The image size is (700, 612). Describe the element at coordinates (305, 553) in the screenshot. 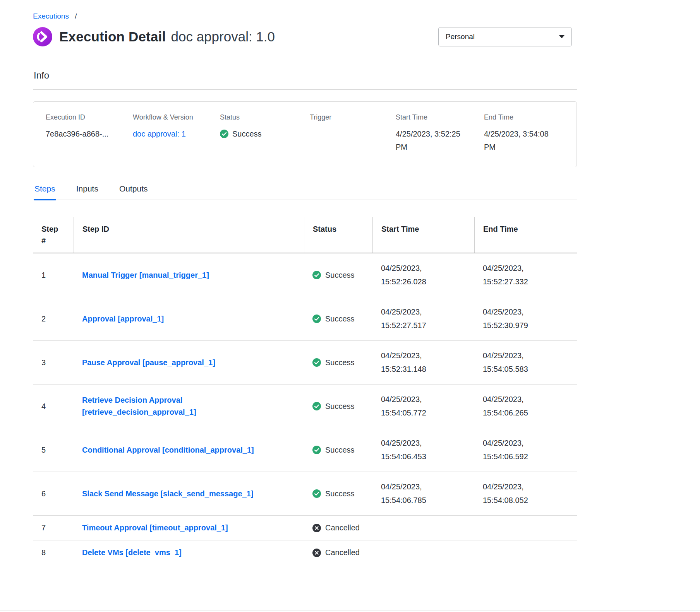

I see `table-row: 8 Delete VMs [delete_vms_1] Cancelled` at that location.